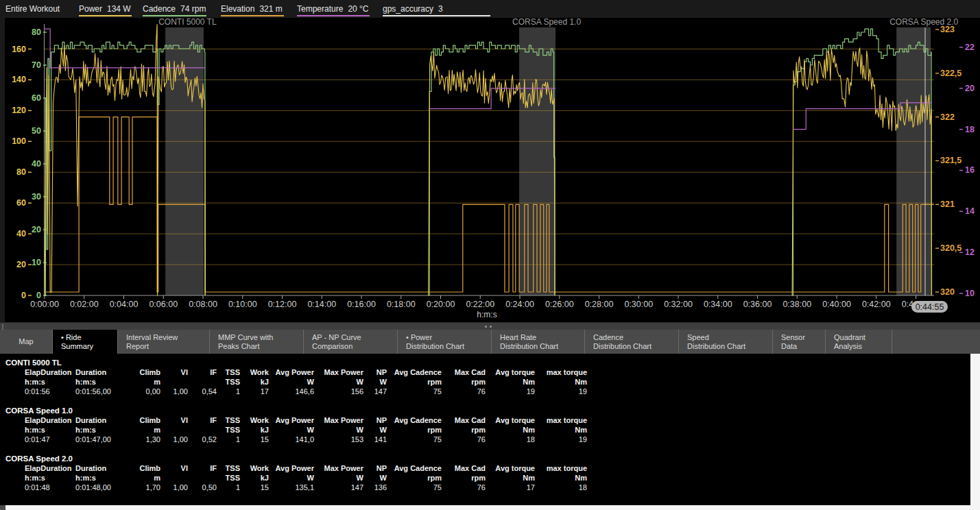 The image size is (980, 510). I want to click on power-axis-tick-label: 20, so click(21, 265).